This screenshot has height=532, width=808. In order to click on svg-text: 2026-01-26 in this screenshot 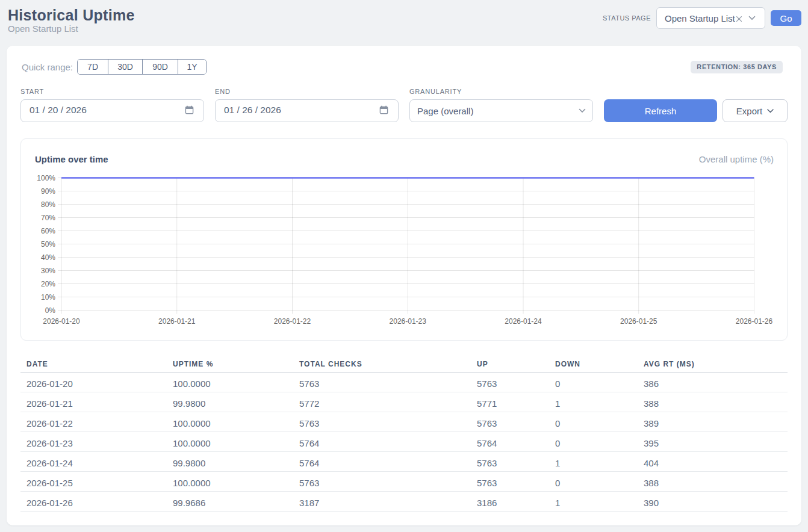, I will do `click(754, 321)`.